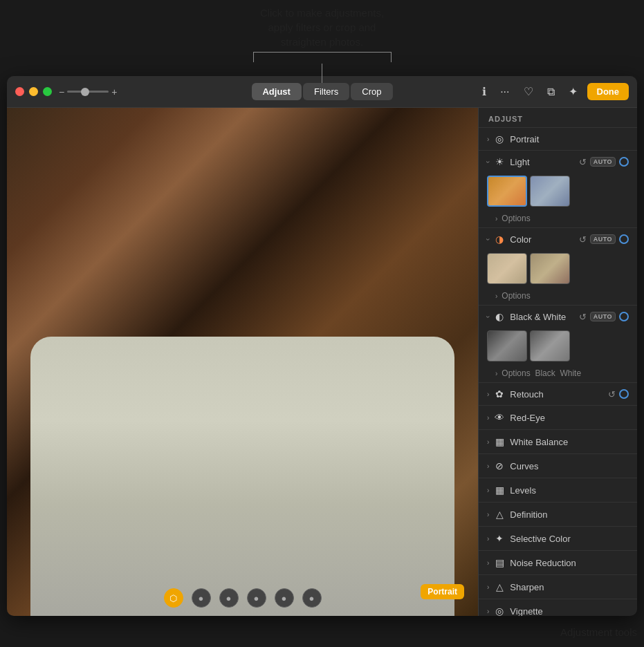  Describe the element at coordinates (558, 270) in the screenshot. I see `color-thumbs` at that location.